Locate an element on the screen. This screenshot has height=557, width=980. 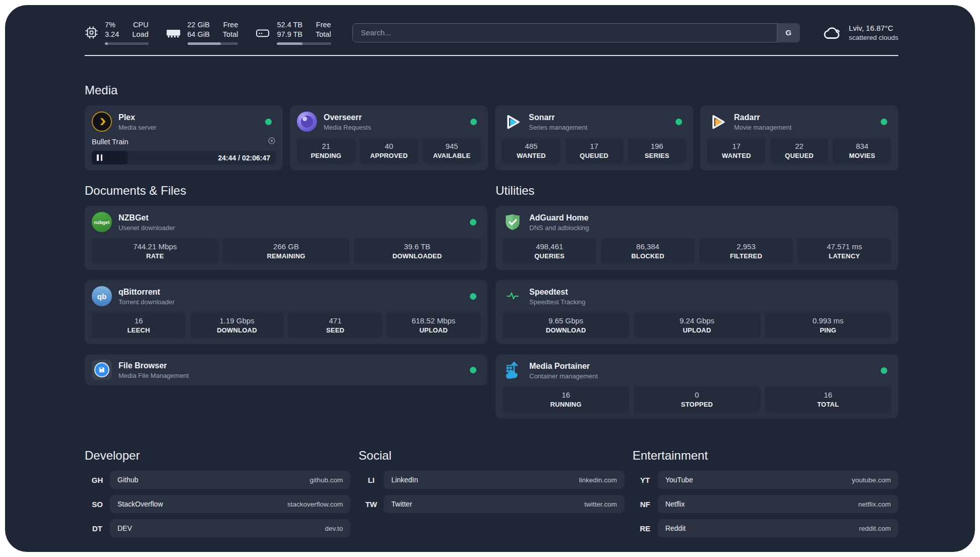
service-description: Series management is located at coordinates (558, 127).